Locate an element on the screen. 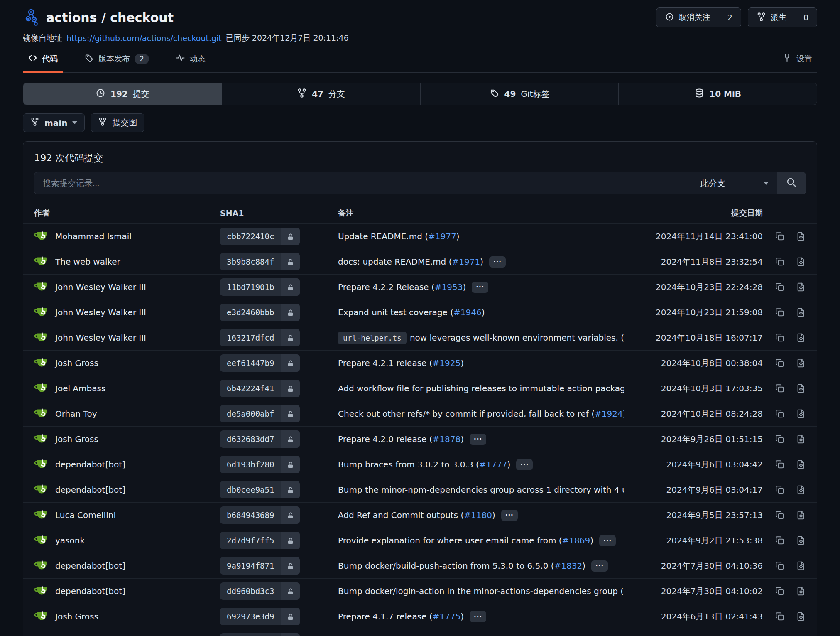 The width and height of the screenshot is (840, 636). commit-message-text: docs: update README.md ( is located at coordinates (395, 262).